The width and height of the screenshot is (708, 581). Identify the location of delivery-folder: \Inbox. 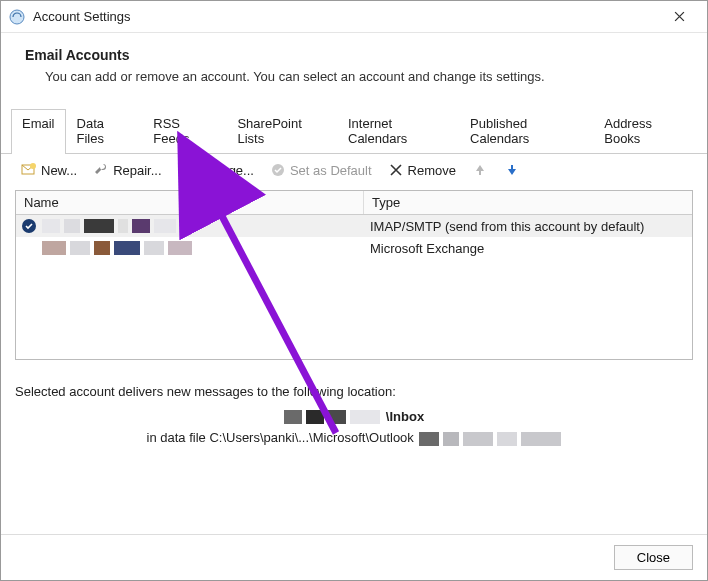
(405, 416).